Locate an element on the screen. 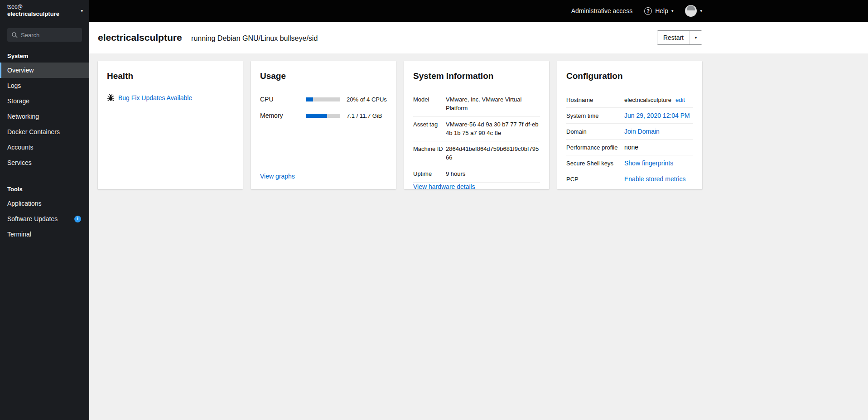  view-hardware-details-link: View hardware details is located at coordinates (444, 187).